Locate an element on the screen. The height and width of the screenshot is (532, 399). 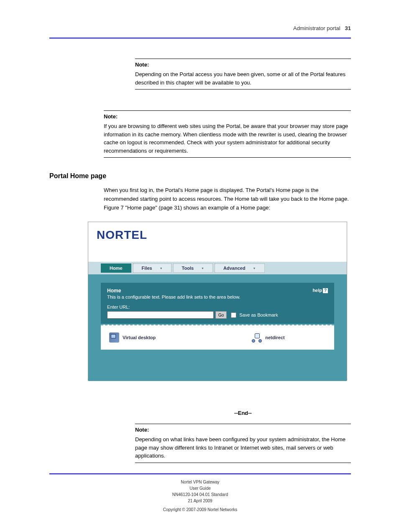
url-input is located at coordinates (161, 315).